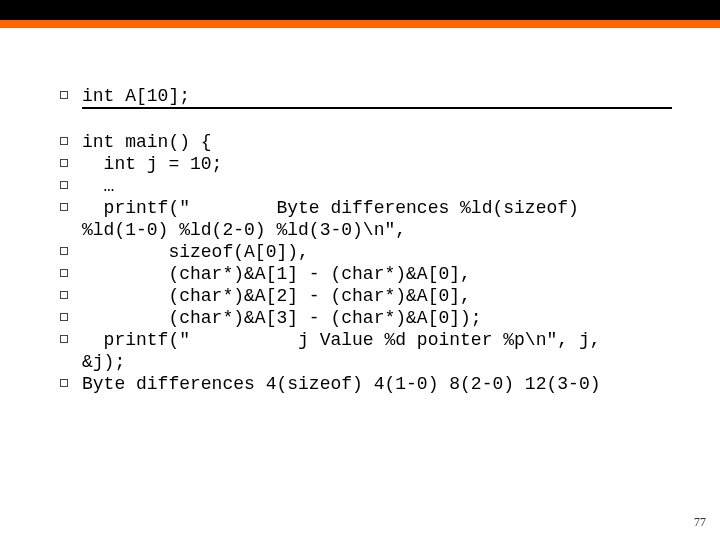 This screenshot has width=720, height=540. Describe the element at coordinates (196, 252) in the screenshot. I see `code-text: sizeof(A[0]),` at that location.